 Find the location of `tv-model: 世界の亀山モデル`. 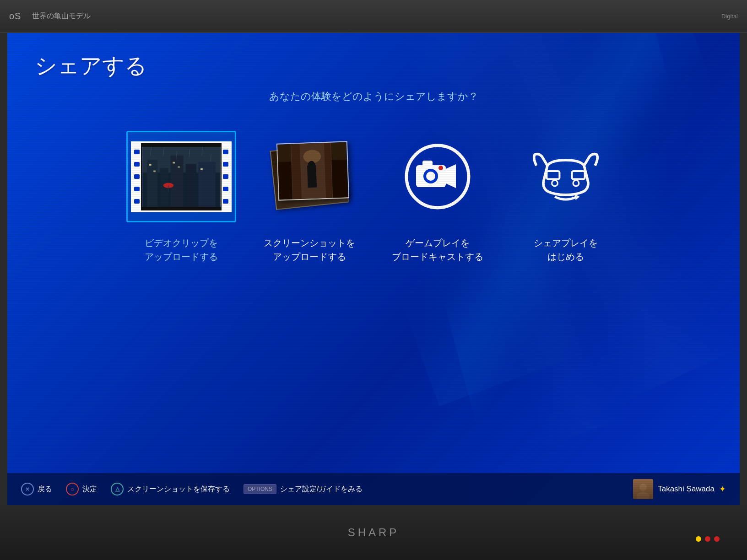

tv-model: 世界の亀山モデル is located at coordinates (61, 16).